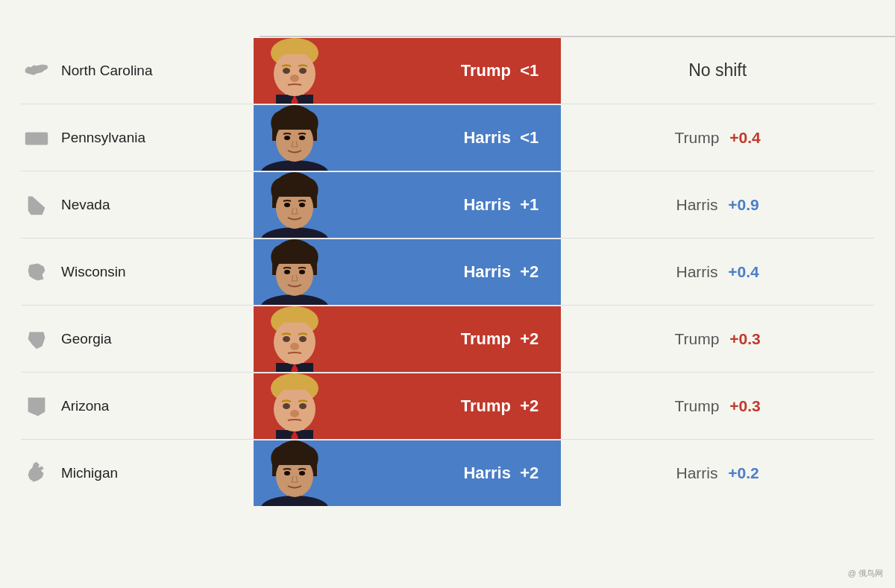  What do you see at coordinates (407, 205) in the screenshot?
I see `average-bar: Harris +1` at bounding box center [407, 205].